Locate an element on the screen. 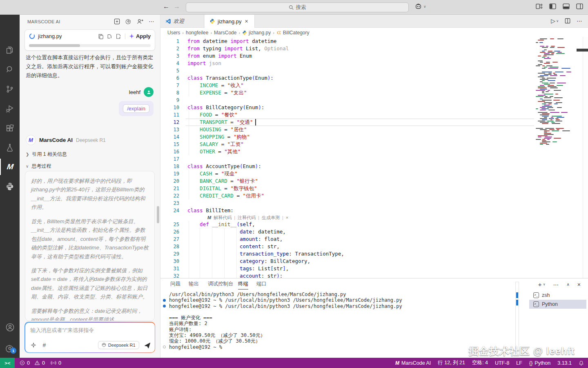 The height and width of the screenshot is (368, 588). breadcrumb-hongfeilee: hongfeilee is located at coordinates (197, 33).